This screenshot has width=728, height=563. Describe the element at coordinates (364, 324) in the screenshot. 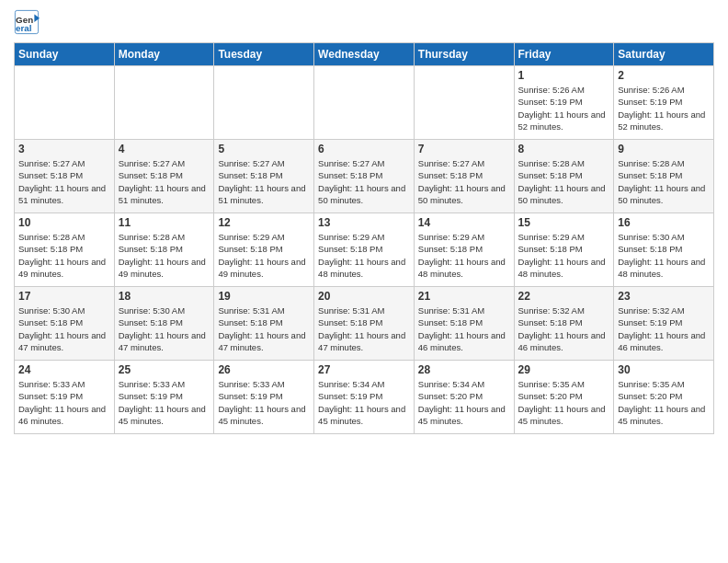

I see `calendar-cell: 20Sunrise: 5:31 AM Sunset: 5:18 PM Dayli…` at that location.